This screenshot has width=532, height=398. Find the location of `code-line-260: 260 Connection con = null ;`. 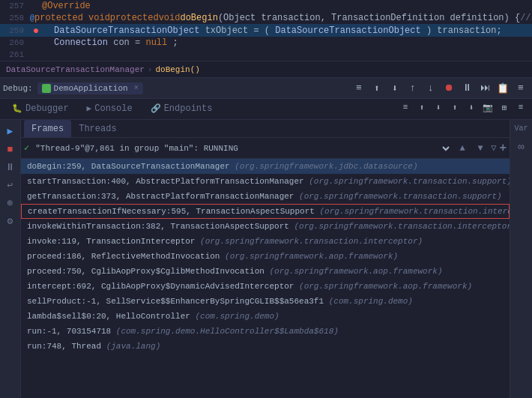

code-line-260: 260 Connection con = null ; is located at coordinates (266, 43).